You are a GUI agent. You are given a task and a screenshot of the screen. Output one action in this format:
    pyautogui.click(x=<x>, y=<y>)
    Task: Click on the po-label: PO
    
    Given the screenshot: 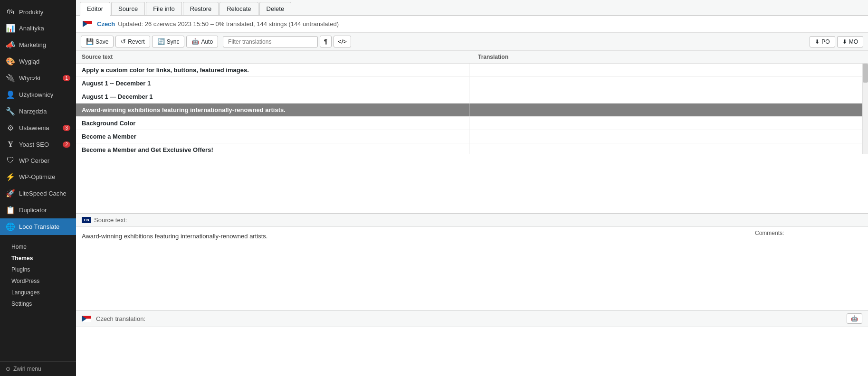 What is the action you would take?
    pyautogui.click(x=826, y=42)
    